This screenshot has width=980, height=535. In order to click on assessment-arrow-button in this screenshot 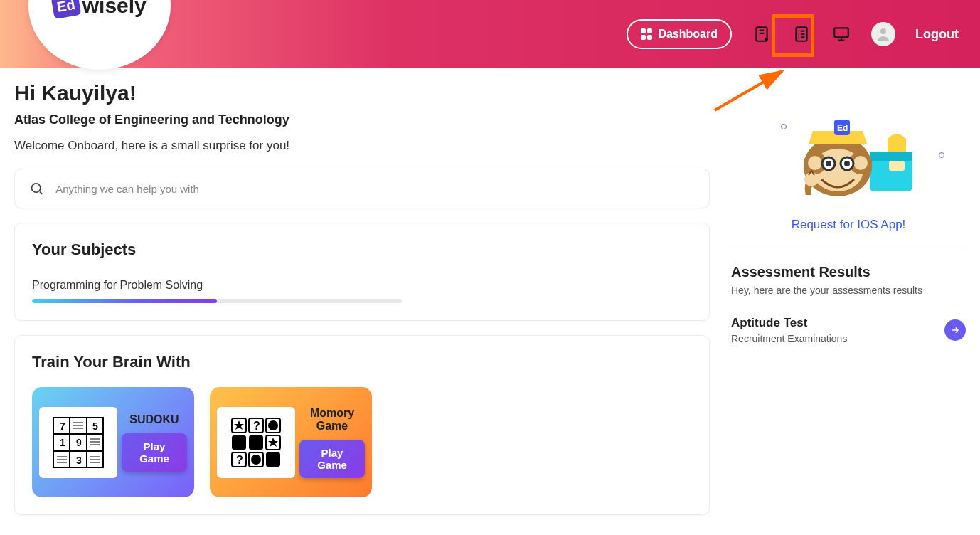, I will do `click(955, 330)`.